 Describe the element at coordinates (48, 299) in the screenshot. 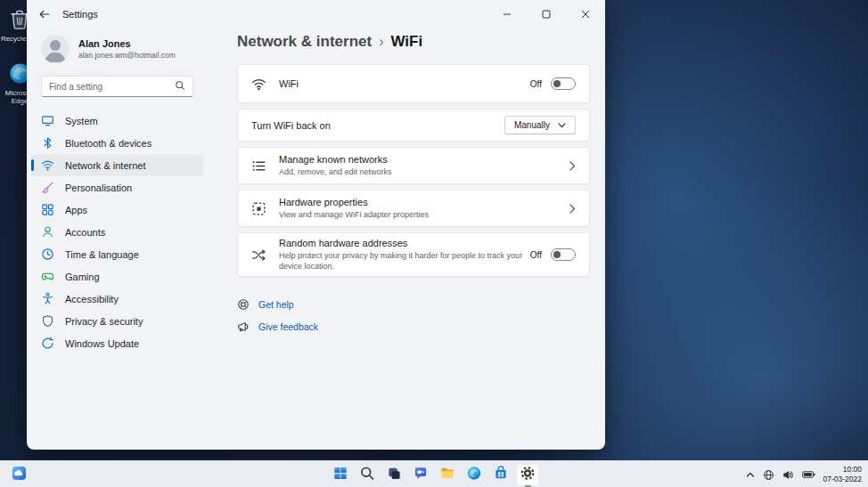

I see `accessibility-icon` at that location.